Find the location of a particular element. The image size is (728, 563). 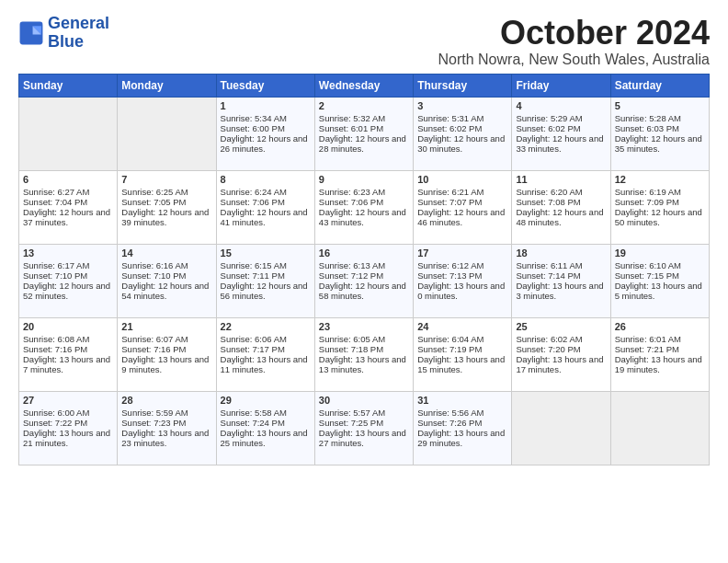

sunrise: Sunrise: 5:29 AM is located at coordinates (549, 118).